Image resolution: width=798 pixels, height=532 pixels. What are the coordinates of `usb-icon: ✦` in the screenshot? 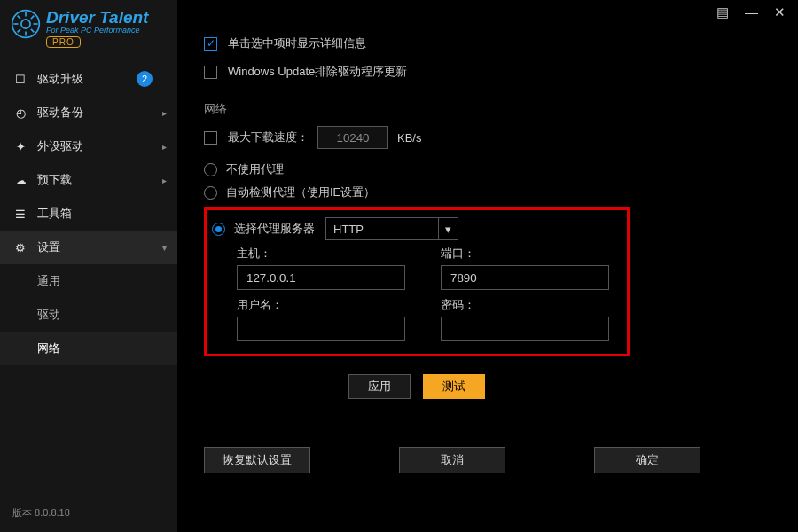 It's located at (20, 147).